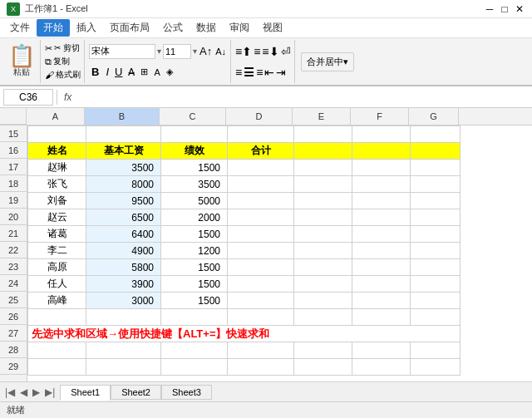  I want to click on cell-d15, so click(261, 135).